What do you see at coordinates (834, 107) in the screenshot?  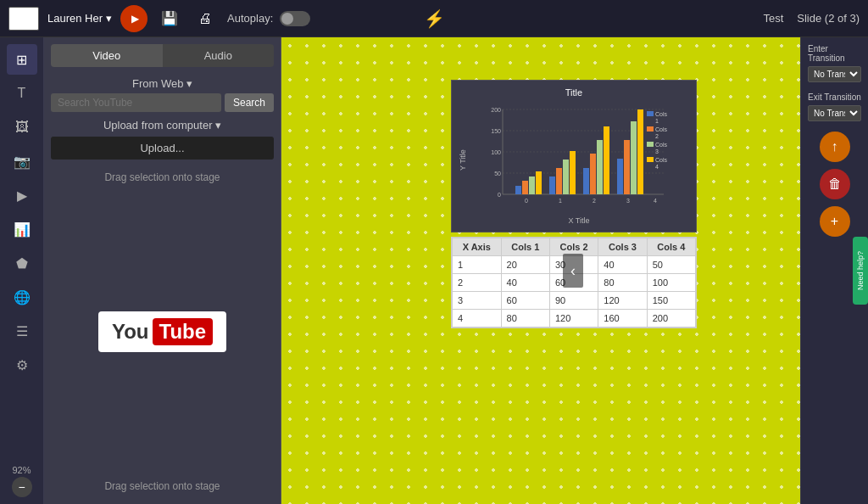 I see `exit-transition-section: Exit Transition No Transition` at bounding box center [834, 107].